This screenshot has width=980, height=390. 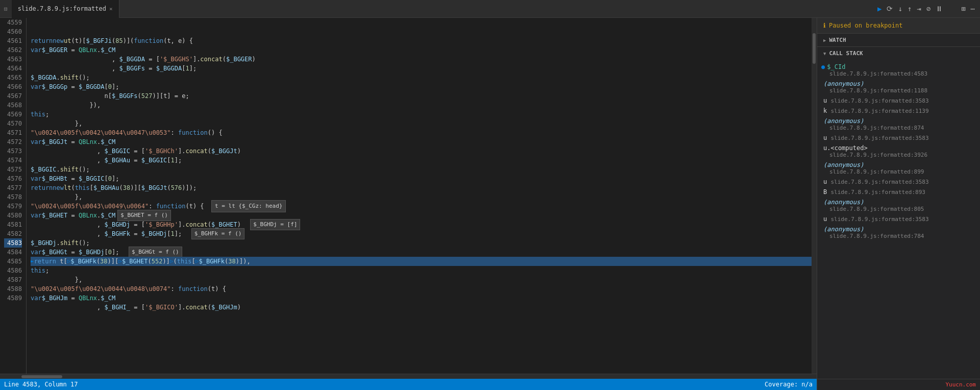 I want to click on line-number: 4563, so click(x=13, y=59).